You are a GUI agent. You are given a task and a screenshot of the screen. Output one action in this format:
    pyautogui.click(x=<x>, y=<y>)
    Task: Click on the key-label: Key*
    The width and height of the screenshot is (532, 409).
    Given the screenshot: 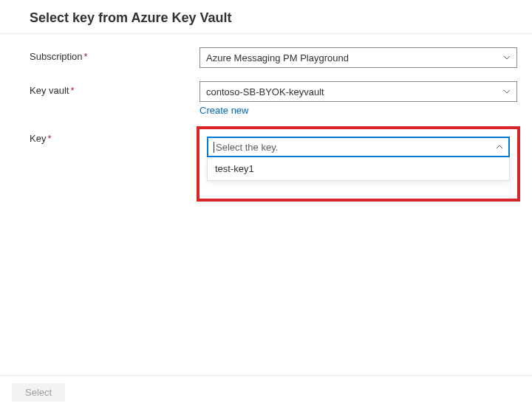 What is the action you would take?
    pyautogui.click(x=115, y=137)
    